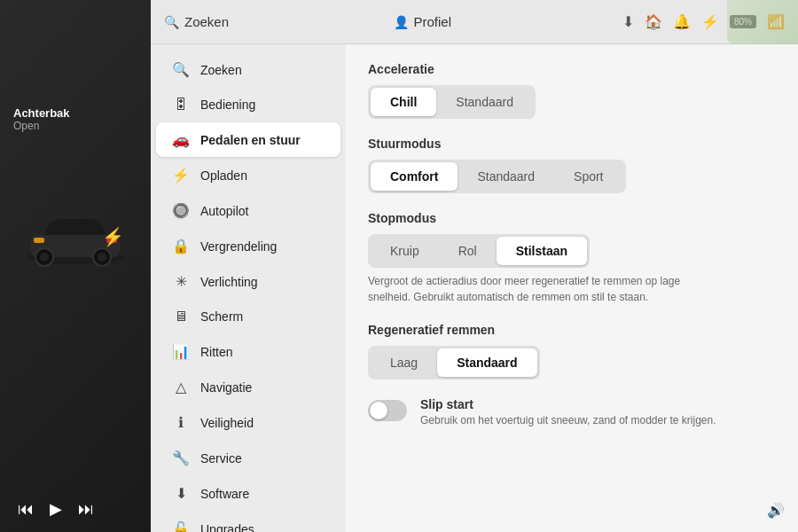 This screenshot has height=532, width=798. I want to click on standaard-regen-button: Standaard, so click(487, 363).